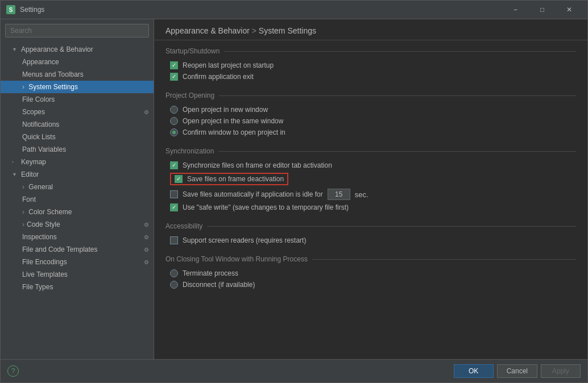  What do you see at coordinates (38, 187) in the screenshot?
I see `general-label: › General` at bounding box center [38, 187].